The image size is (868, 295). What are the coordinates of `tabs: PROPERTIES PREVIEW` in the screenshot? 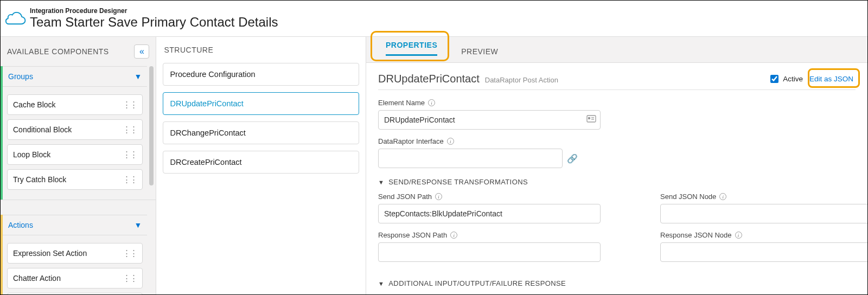 It's located at (617, 50).